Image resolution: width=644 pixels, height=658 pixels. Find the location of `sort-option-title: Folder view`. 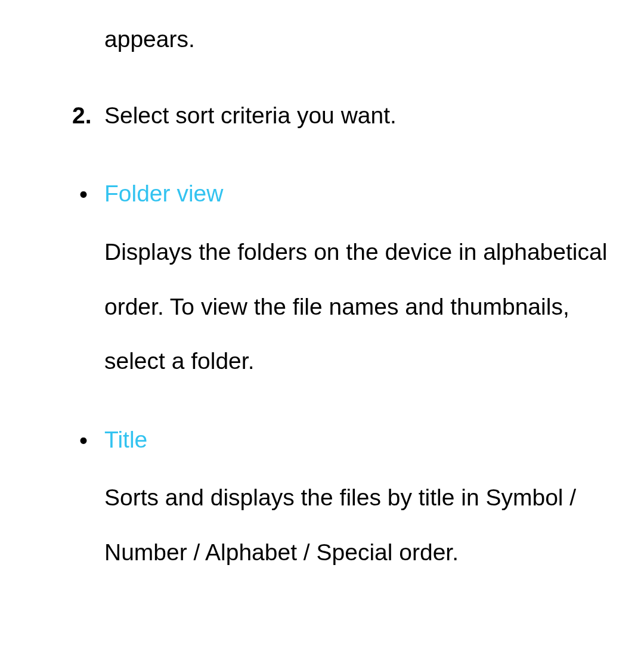

sort-option-title: Folder view is located at coordinates (357, 194).